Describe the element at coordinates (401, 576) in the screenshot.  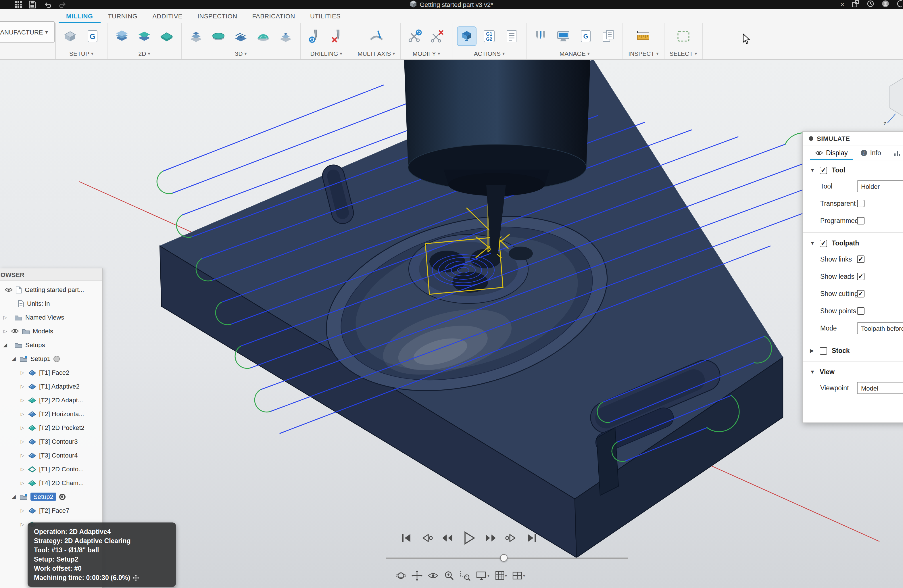
I see `orbit-icon` at that location.